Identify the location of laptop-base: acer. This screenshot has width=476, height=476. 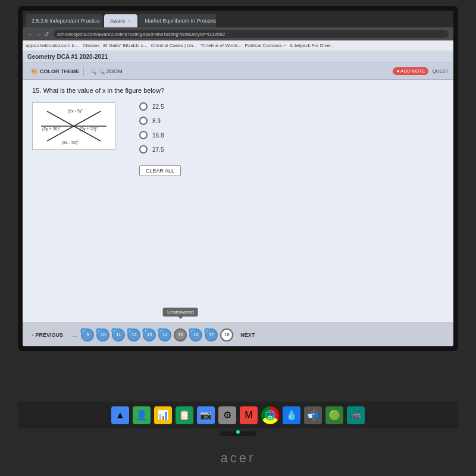
(238, 452).